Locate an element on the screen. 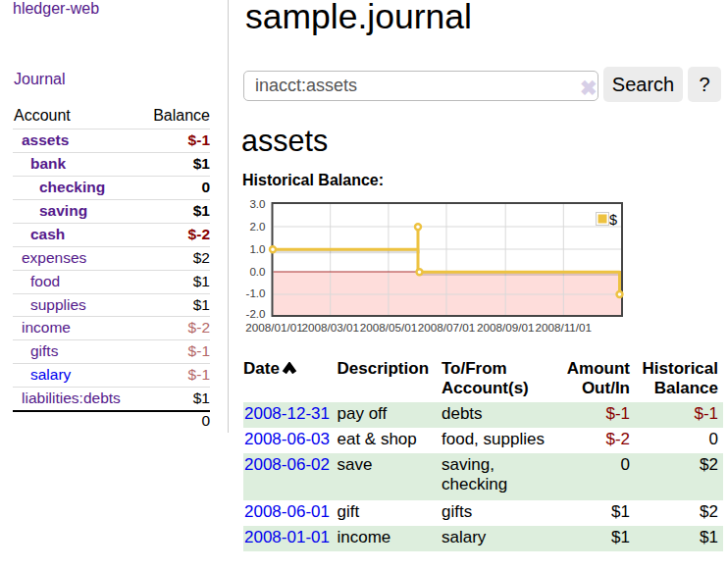  svg-text: 2008/03/01 is located at coordinates (330, 328).